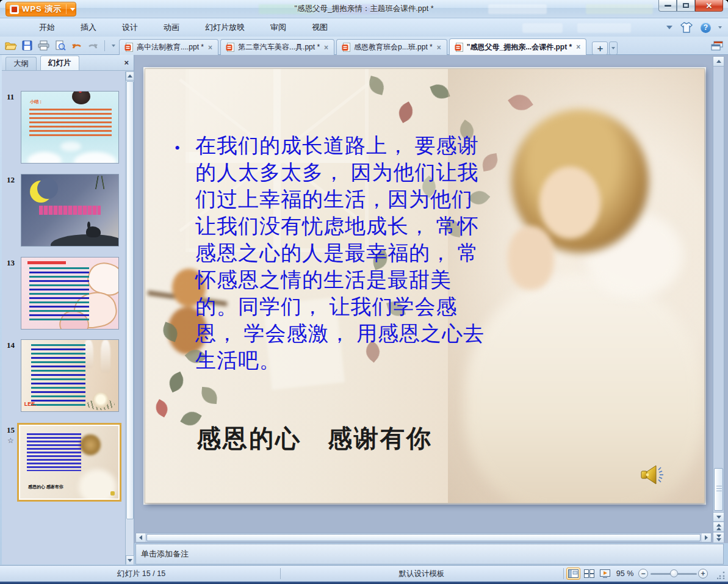 The image size is (728, 584). I want to click on menu-tab-insert: 插入, so click(88, 27).